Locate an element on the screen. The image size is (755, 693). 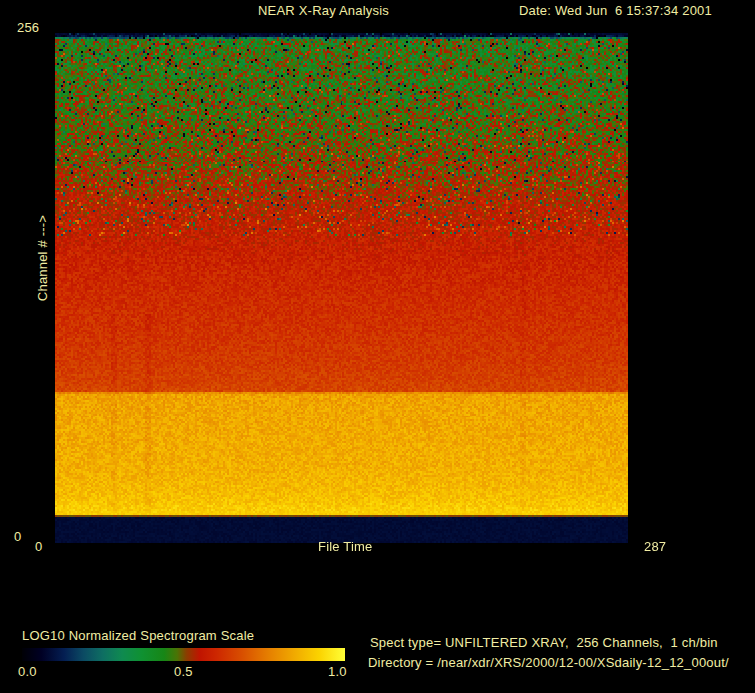
colorbar-title: LOG10 Normalized Spectrogram Scale is located at coordinates (138, 636).